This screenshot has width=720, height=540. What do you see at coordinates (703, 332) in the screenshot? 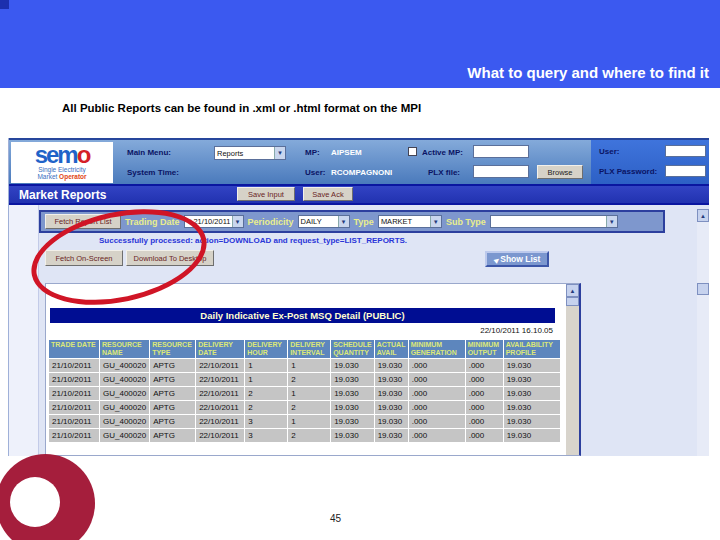
I see `window-scrollbar: ▲` at bounding box center [703, 332].